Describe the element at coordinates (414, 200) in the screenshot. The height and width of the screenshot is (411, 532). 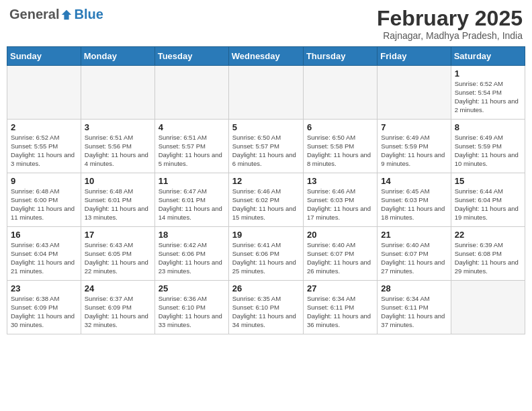
I see `calendar-cell: 14Sunrise: 6:45 AM Sunset: 6:03 PM Dayli…` at that location.